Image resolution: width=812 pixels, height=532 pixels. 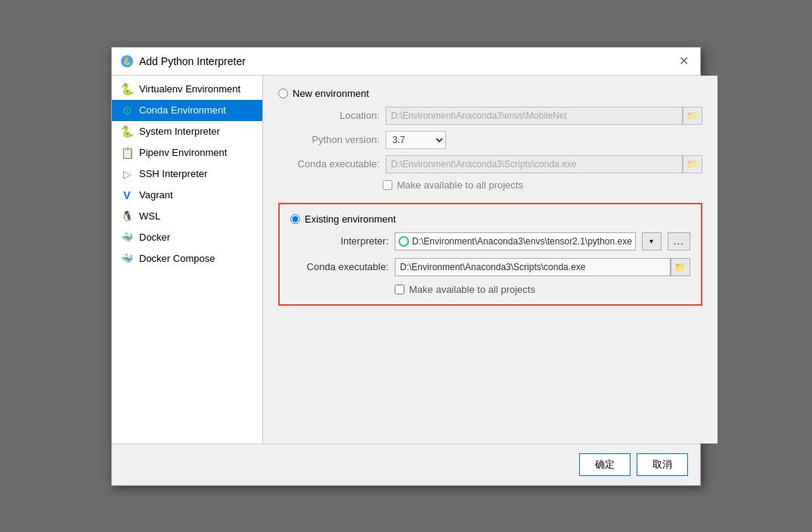 I want to click on new-env-fields: Location: 📁 Python version: 3.7 3.8 3.9, so click(x=490, y=148).